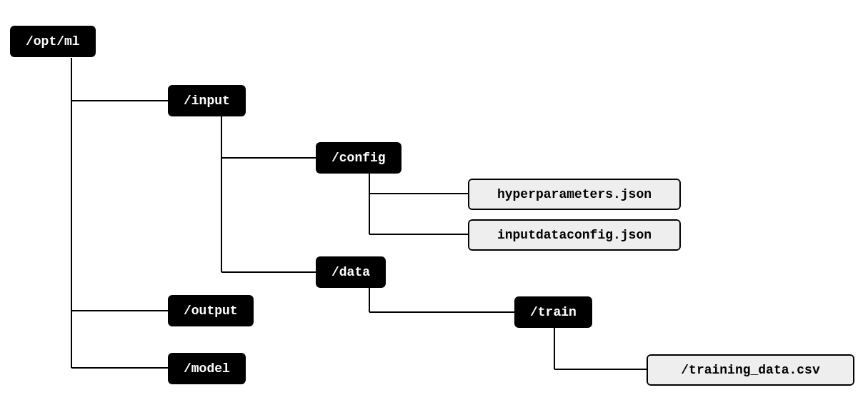 The height and width of the screenshot is (405, 868). I want to click on dir-node-output: /output, so click(211, 311).